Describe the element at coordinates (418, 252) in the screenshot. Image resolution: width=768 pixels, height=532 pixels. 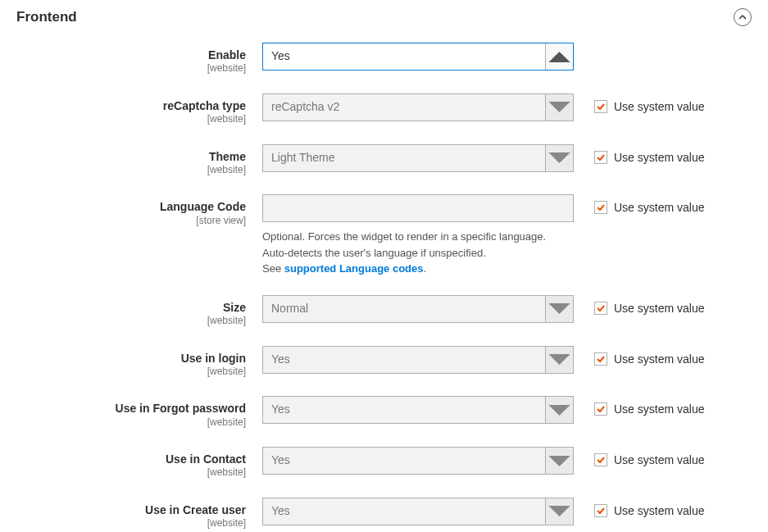
I see `help-text: Optional. Forces the widget to render in…` at that location.